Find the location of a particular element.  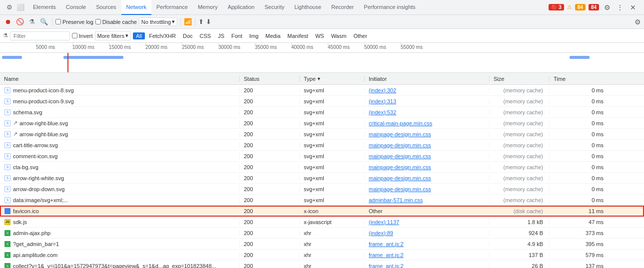

table-row: favicon.ico 200 x-icon Other (disk cache… is located at coordinates (322, 211).